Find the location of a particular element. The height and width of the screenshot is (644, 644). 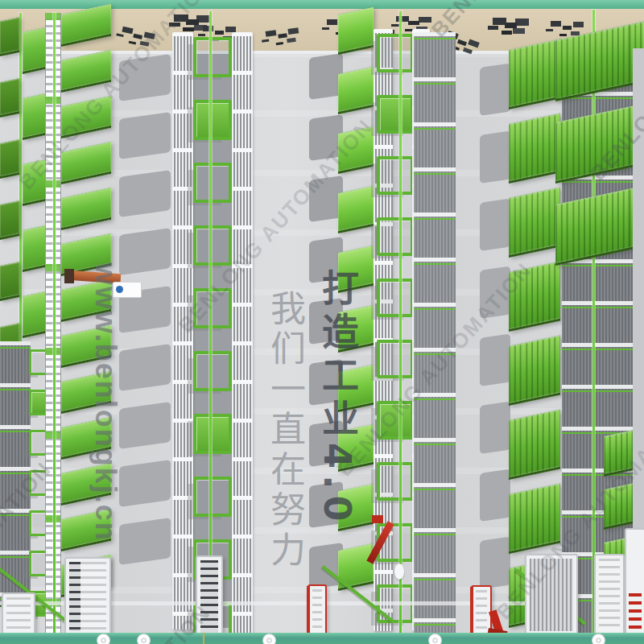

second-aisle-crane-rail is located at coordinates (211, 324).